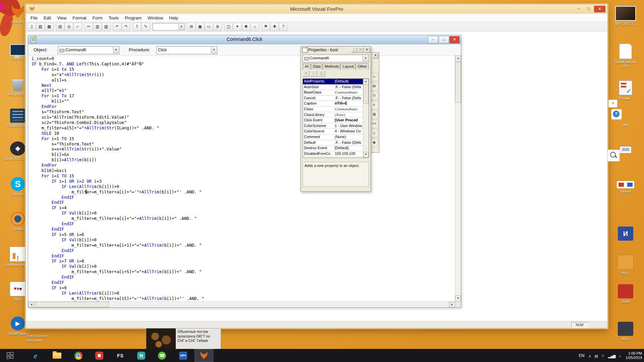  What do you see at coordinates (32, 304) in the screenshot?
I see `scroll-left-arrow: ◄` at bounding box center [32, 304].